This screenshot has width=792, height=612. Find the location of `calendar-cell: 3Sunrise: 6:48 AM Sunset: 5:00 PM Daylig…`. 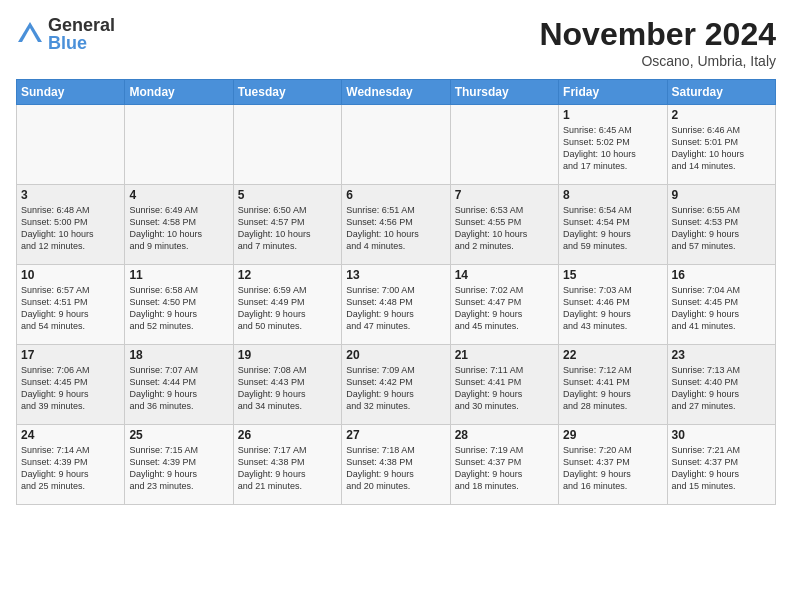

calendar-cell: 3Sunrise: 6:48 AM Sunset: 5:00 PM Daylig… is located at coordinates (71, 225).